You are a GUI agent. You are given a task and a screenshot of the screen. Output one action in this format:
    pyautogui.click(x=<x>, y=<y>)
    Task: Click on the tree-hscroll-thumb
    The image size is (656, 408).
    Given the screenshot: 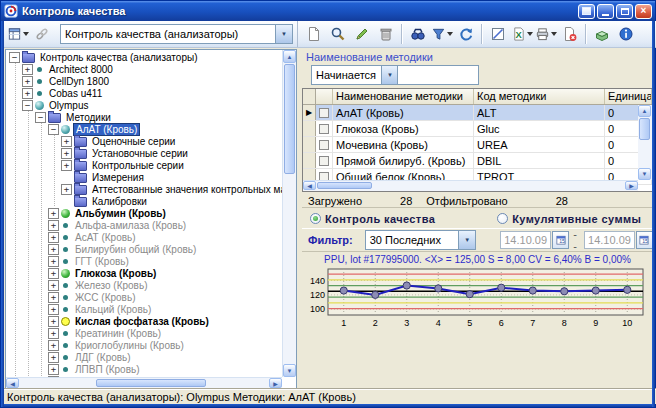 What is the action you would take?
    pyautogui.click(x=151, y=383)
    